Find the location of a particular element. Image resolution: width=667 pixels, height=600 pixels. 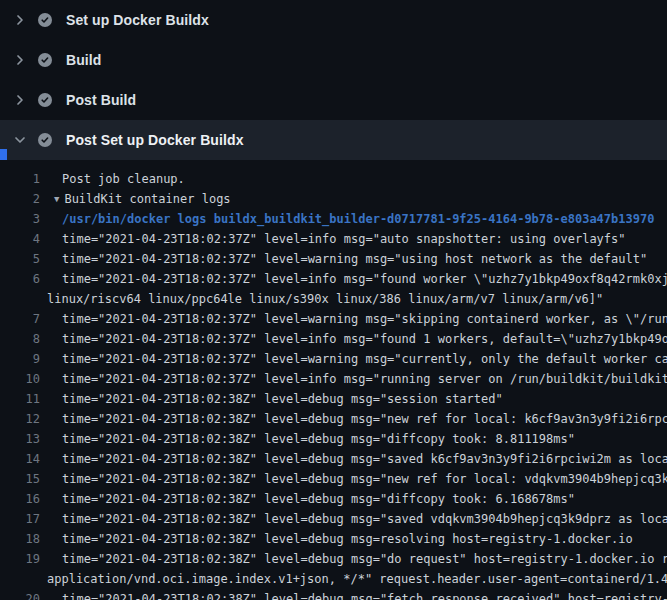

log-row: 9time="2021-04-23T18:02:37Z" level=warni… is located at coordinates (334, 359).